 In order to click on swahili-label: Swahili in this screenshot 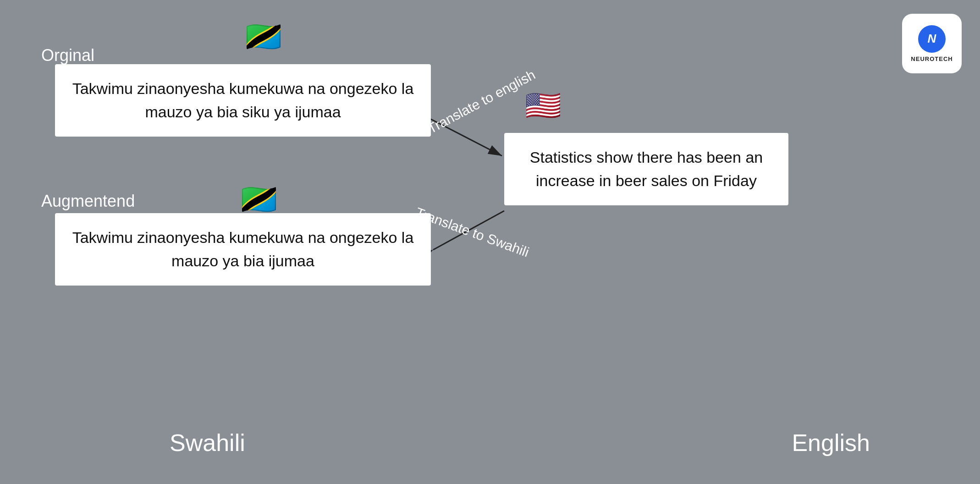, I will do `click(207, 443)`.